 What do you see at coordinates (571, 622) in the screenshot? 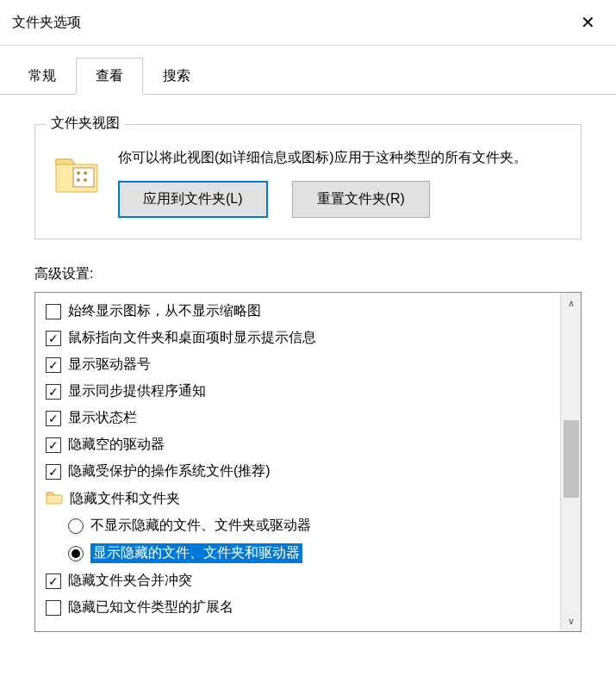
I see `chevron-down-icon: ∨` at bounding box center [571, 622].